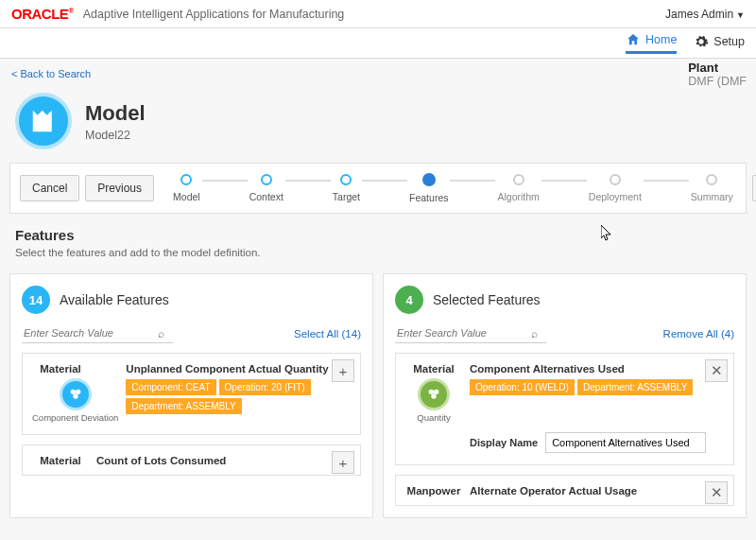  What do you see at coordinates (378, 125) in the screenshot?
I see `model-header: Model Model22` at bounding box center [378, 125].